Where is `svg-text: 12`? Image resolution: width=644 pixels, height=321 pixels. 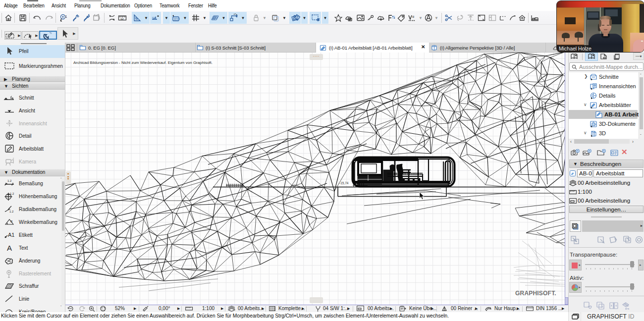 svg-text: 12 is located at coordinates (122, 19).